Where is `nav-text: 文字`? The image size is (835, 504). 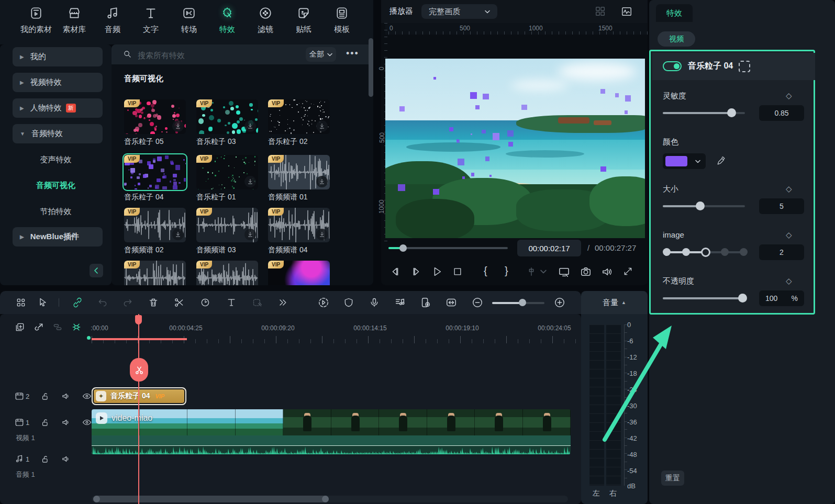 nav-text: 文字 is located at coordinates (151, 20).